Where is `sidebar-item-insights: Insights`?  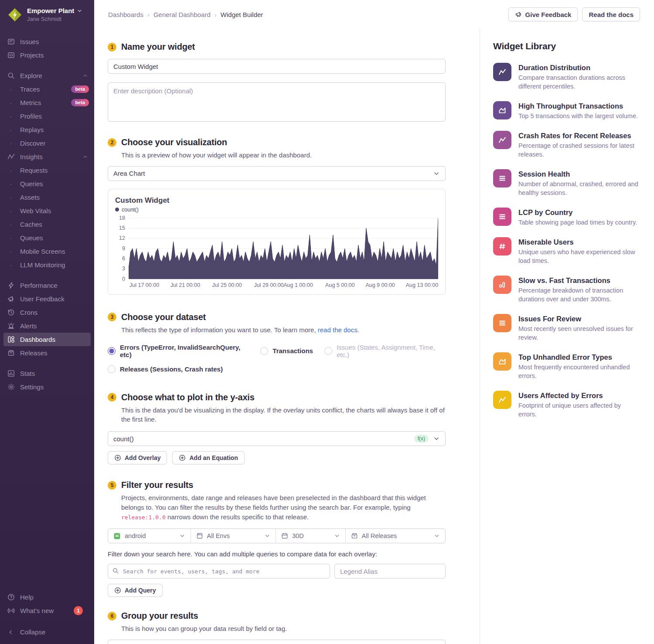
sidebar-item-insights: Insights is located at coordinates (47, 157).